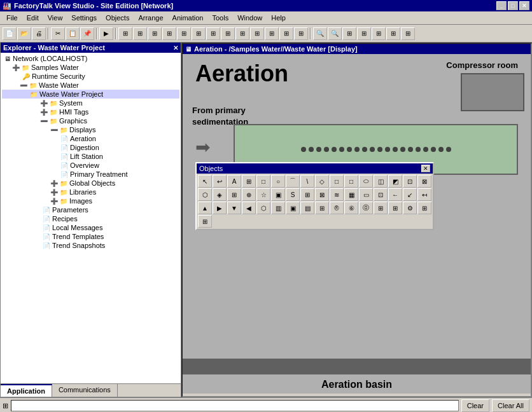 This screenshot has width=532, height=412. What do you see at coordinates (381, 208) in the screenshot?
I see `obj-btn-b46: ⊞` at bounding box center [381, 208].